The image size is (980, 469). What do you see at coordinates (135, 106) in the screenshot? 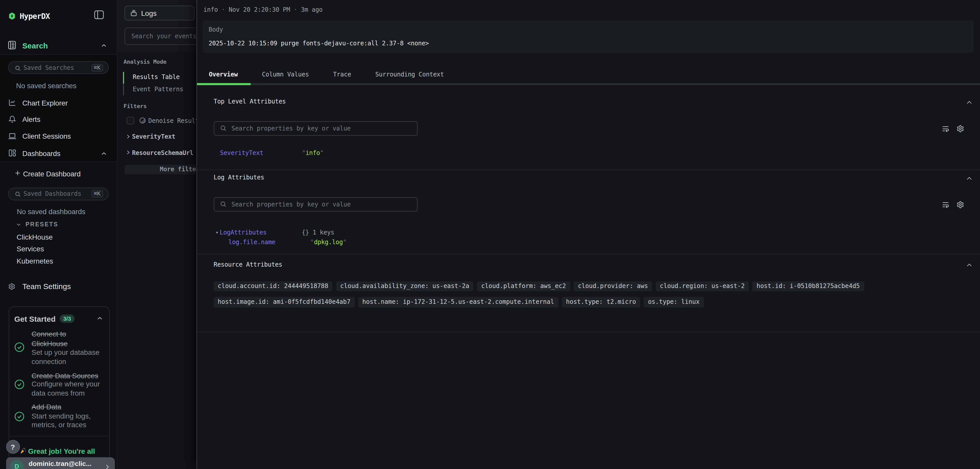
I see `filters-label: Filters` at bounding box center [135, 106].